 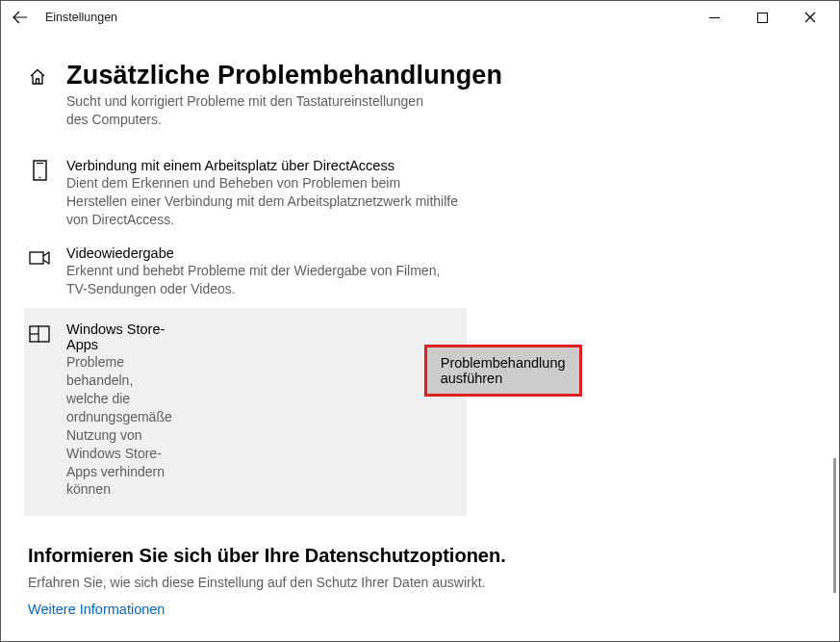 I want to click on privacy-title: Informieren Sie sich über Ihre Datenschu…, so click(x=433, y=556).